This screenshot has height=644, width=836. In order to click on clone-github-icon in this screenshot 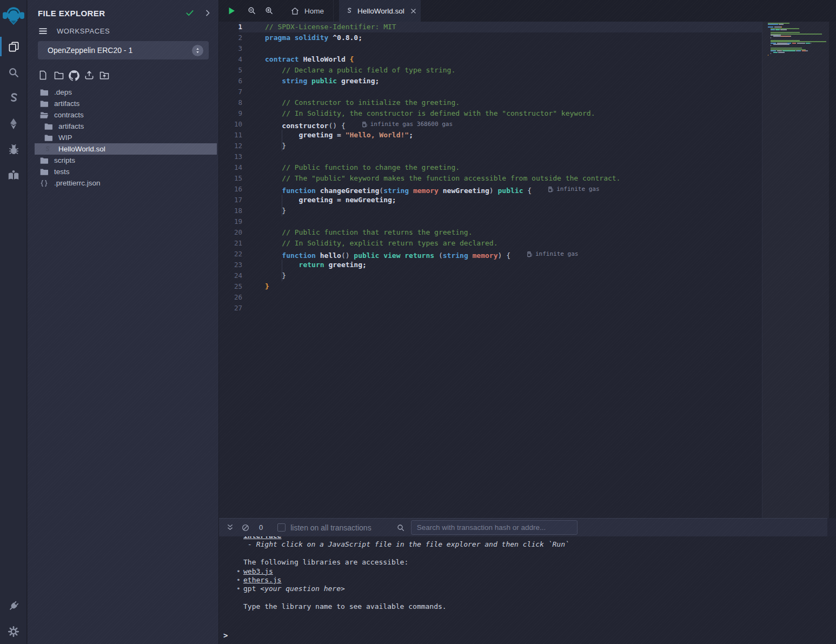, I will do `click(74, 76)`.